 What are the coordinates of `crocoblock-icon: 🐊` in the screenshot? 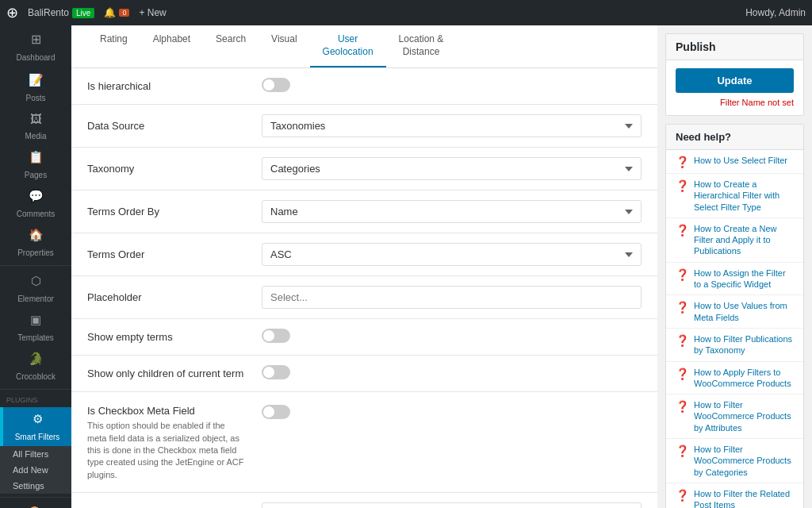 It's located at (36, 359).